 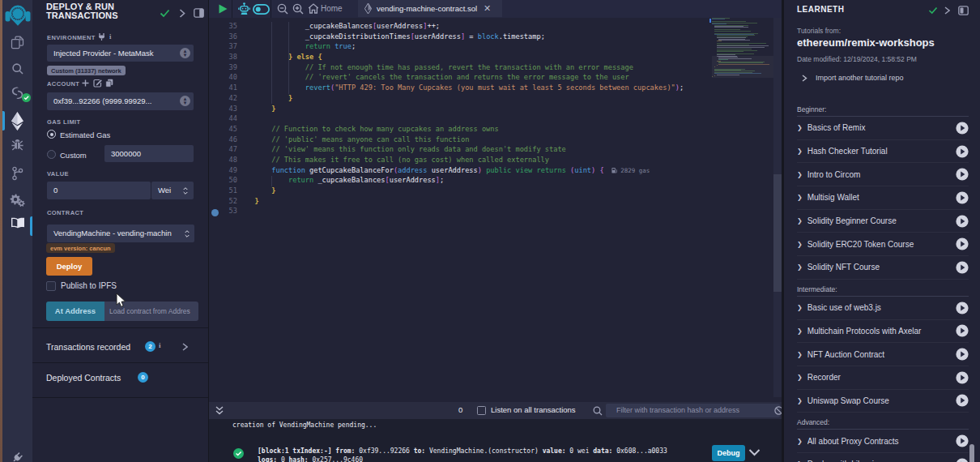 I want to click on tutorial-item: ❯Deploy with Libraries, so click(x=883, y=457).